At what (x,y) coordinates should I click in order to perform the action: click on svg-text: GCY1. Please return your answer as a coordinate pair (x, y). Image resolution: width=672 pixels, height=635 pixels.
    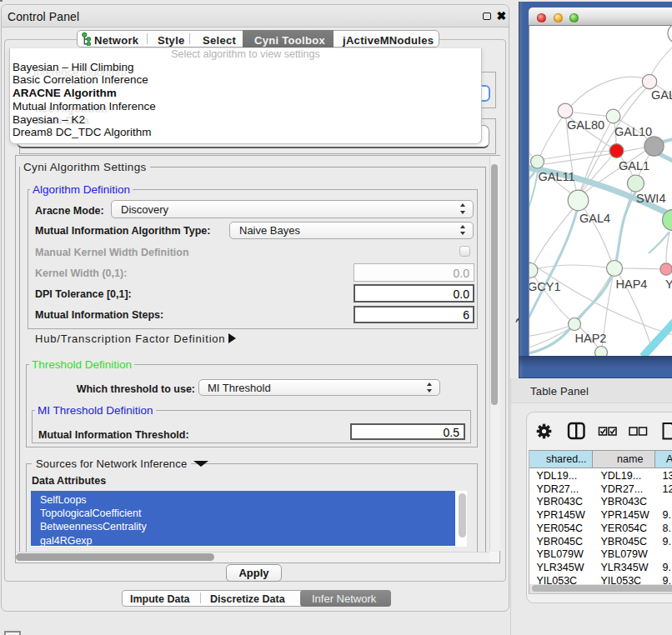
    Looking at the image, I should click on (545, 287).